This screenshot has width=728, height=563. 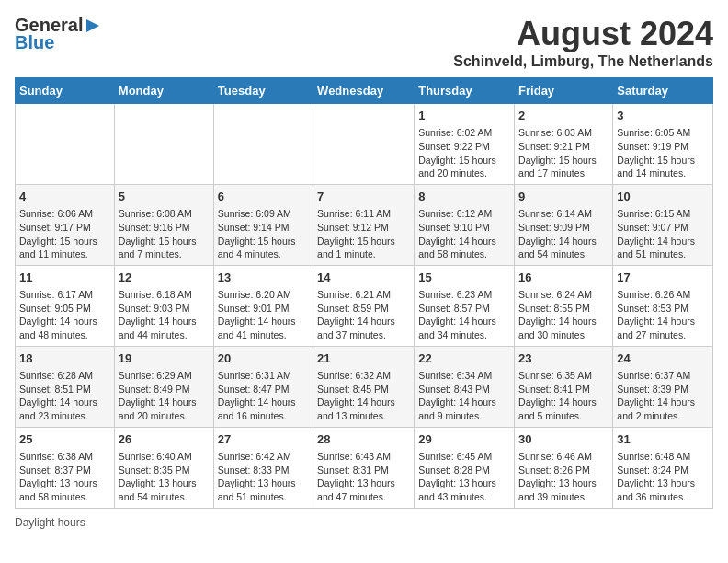 What do you see at coordinates (65, 91) in the screenshot?
I see `weekday-header-sunday: Sunday` at bounding box center [65, 91].